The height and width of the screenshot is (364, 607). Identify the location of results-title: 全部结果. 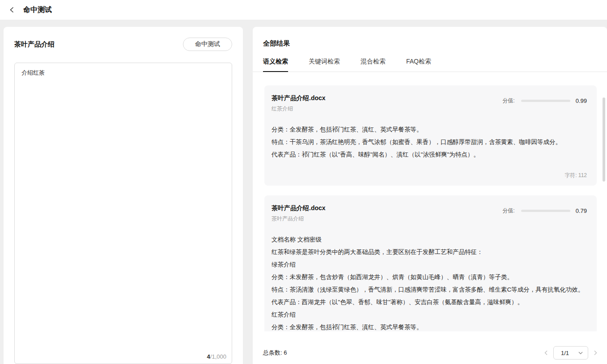
(430, 43).